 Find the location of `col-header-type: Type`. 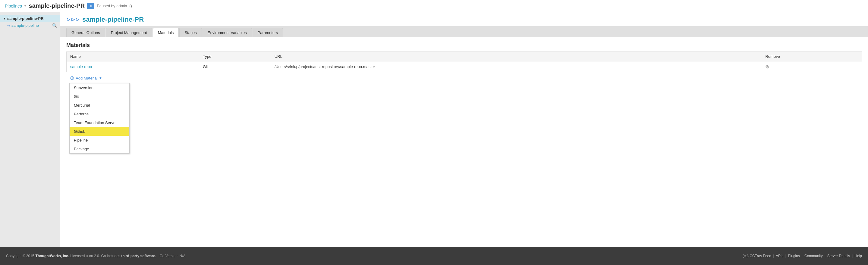

col-header-type: Type is located at coordinates (235, 57).